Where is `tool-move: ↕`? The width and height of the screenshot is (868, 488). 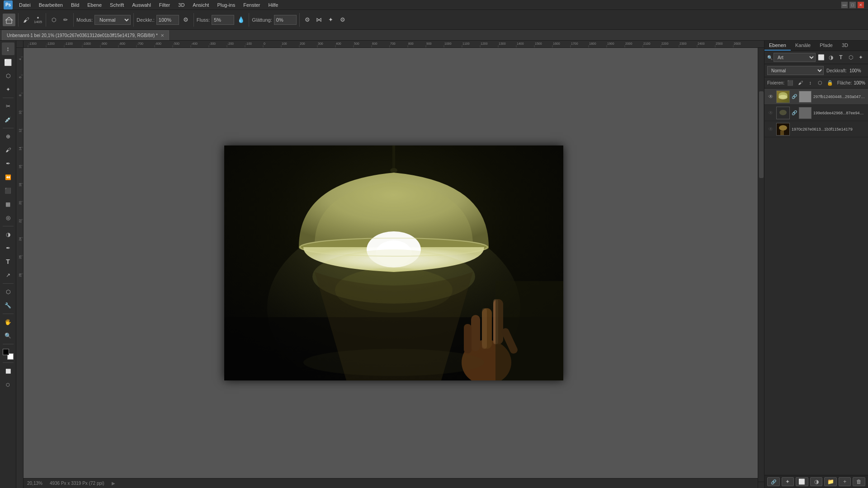
tool-move: ↕ is located at coordinates (8, 49).